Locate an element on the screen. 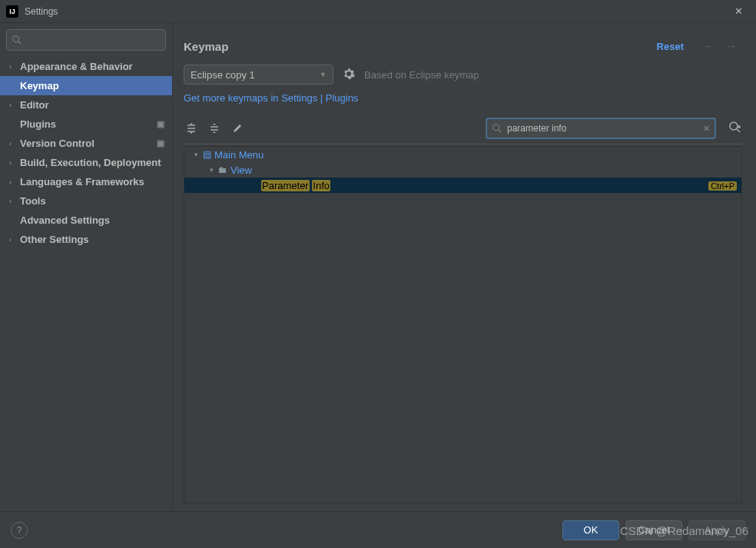 The width and height of the screenshot is (756, 548). sidebar-item-label: Version Control is located at coordinates (57, 143).